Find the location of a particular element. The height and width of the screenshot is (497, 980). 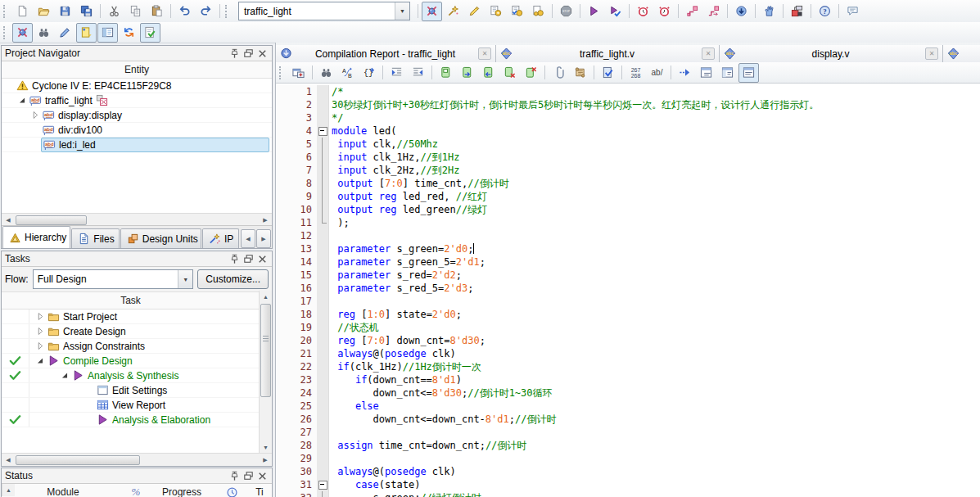

programmer-button is located at coordinates (742, 11).